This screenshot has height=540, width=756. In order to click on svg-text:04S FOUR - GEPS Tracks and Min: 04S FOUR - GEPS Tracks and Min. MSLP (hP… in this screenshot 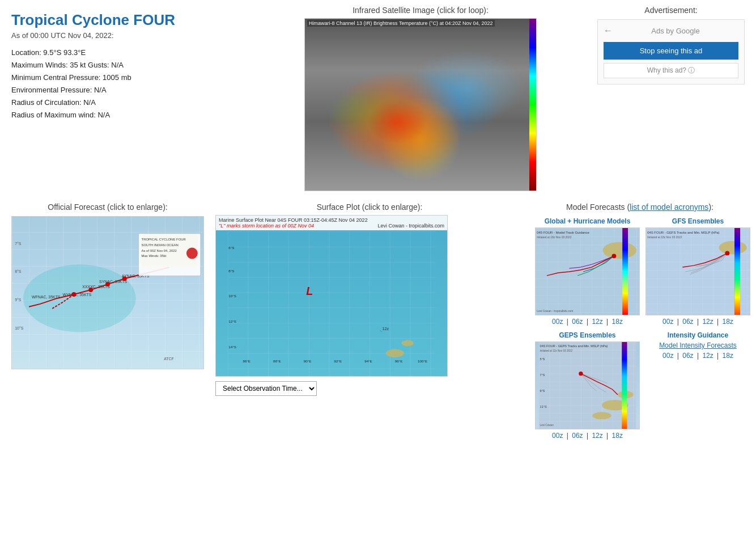, I will do `click(574, 346)`.